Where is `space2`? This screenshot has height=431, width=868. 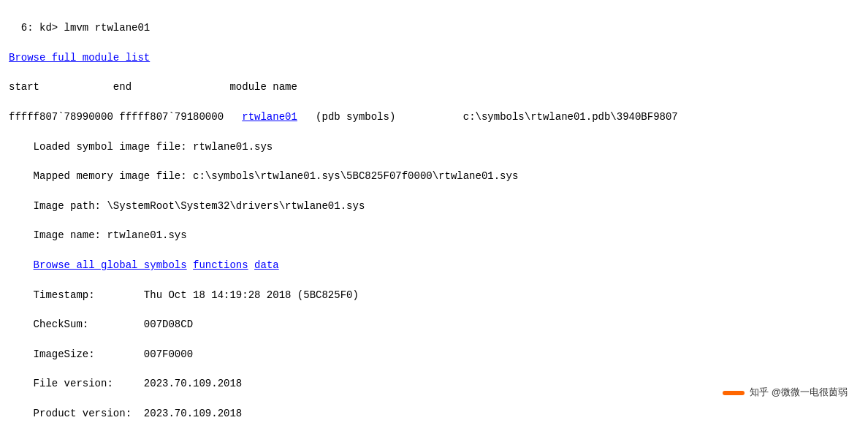 space2 is located at coordinates (251, 265).